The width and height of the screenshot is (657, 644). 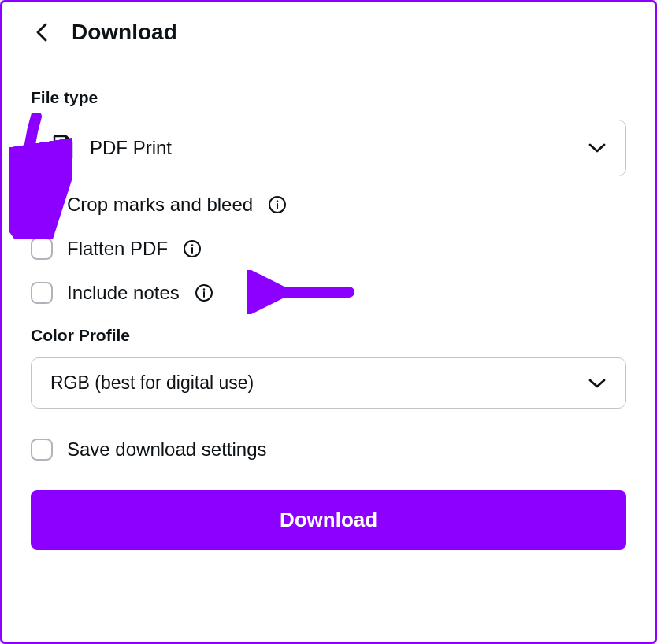 What do you see at coordinates (42, 32) in the screenshot?
I see `chevron-left-icon` at bounding box center [42, 32].